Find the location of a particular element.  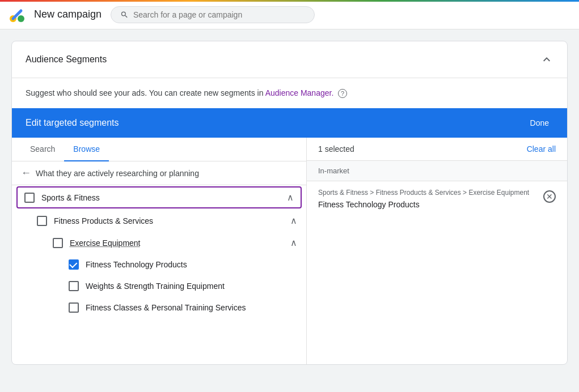

in-market-label: In-market is located at coordinates (437, 171).